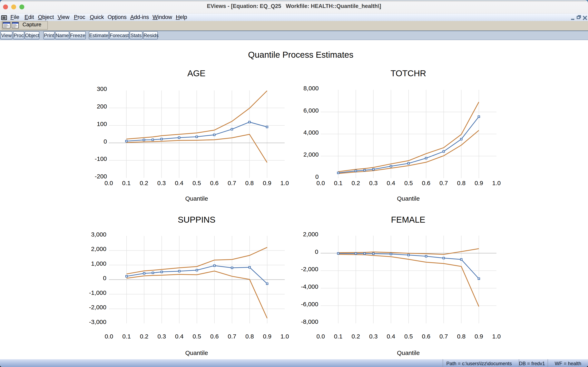 The height and width of the screenshot is (367, 588). Describe the element at coordinates (102, 106) in the screenshot. I see `svg-text: 200` at that location.